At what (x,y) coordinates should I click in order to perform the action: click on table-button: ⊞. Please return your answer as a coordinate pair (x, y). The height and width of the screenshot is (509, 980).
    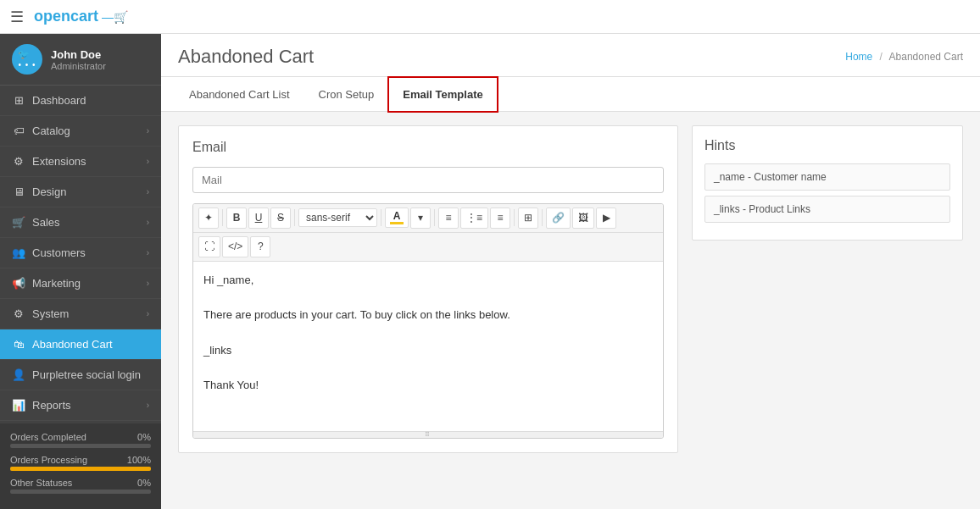
    Looking at the image, I should click on (528, 219).